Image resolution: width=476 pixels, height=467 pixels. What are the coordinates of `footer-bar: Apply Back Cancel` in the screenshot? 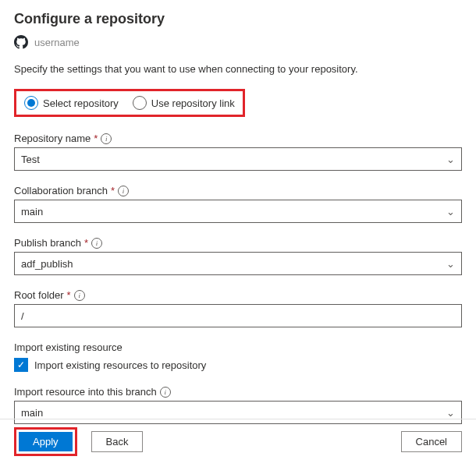 It's located at (238, 443).